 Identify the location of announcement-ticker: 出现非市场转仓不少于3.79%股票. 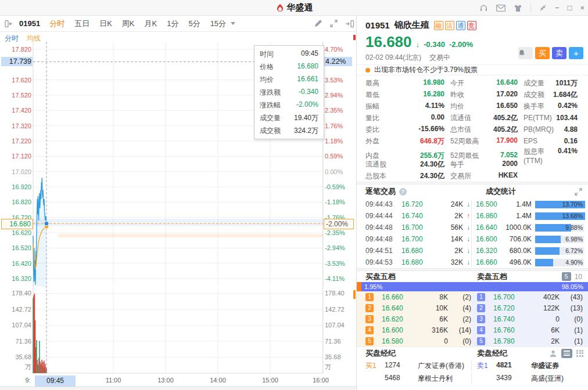
(472, 70).